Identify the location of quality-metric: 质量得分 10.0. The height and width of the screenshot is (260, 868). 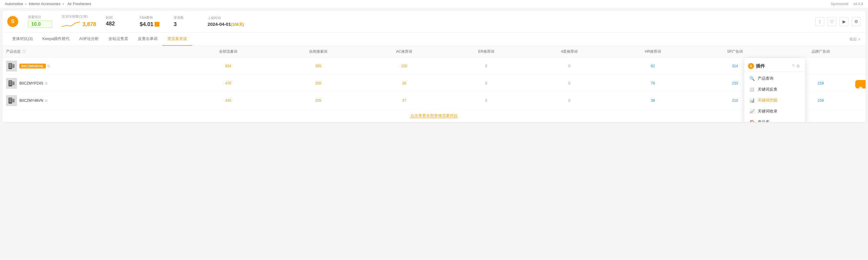
(40, 22).